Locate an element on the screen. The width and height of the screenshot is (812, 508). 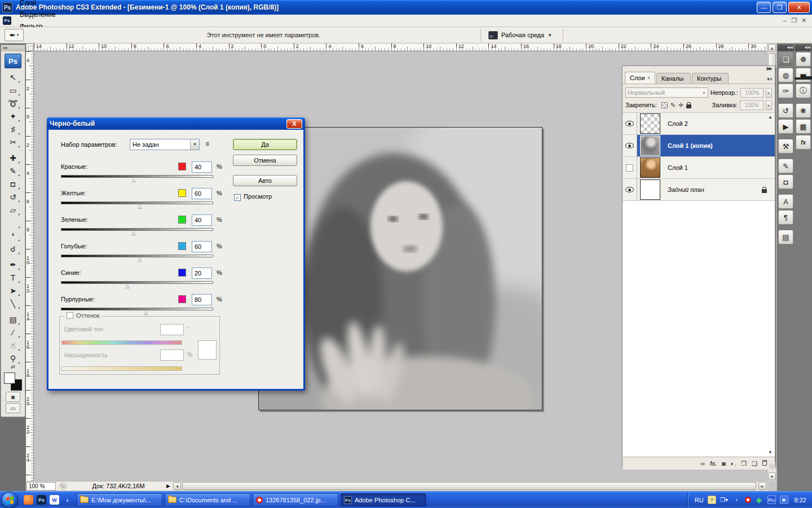
hue-input is located at coordinates (172, 330).